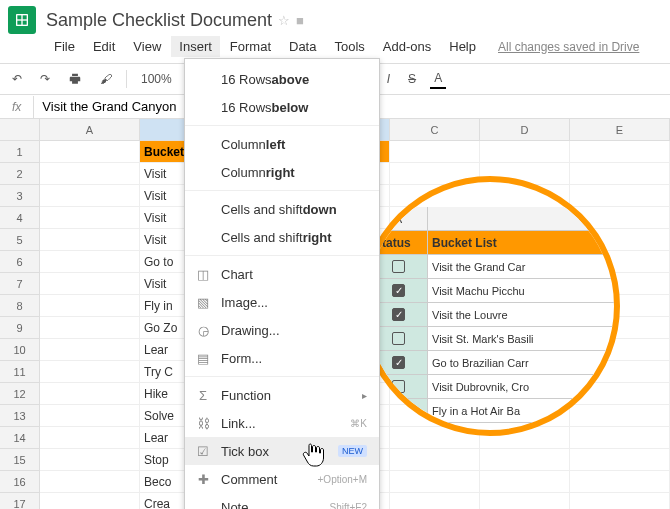  I want to click on image-icon: ▧, so click(203, 302).